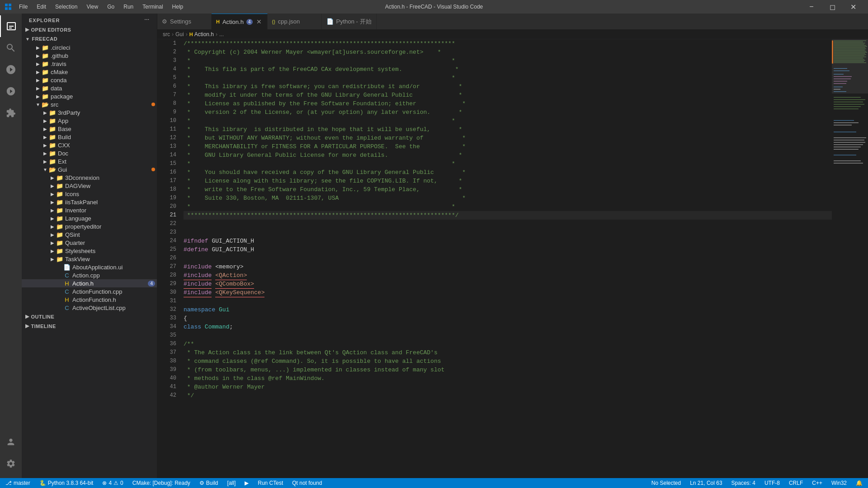 This screenshot has height=488, width=868. I want to click on menu-run: Run, so click(128, 7).